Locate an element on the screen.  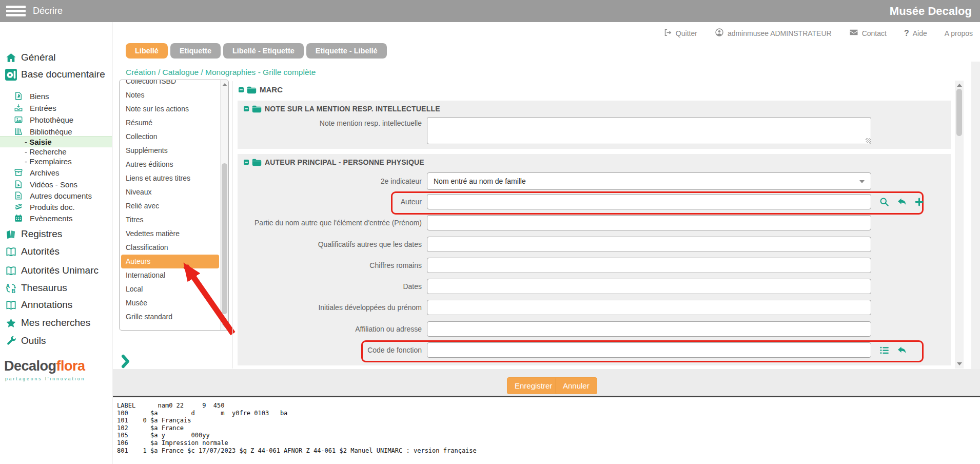
list-item: Collection ISBD is located at coordinates (170, 84).